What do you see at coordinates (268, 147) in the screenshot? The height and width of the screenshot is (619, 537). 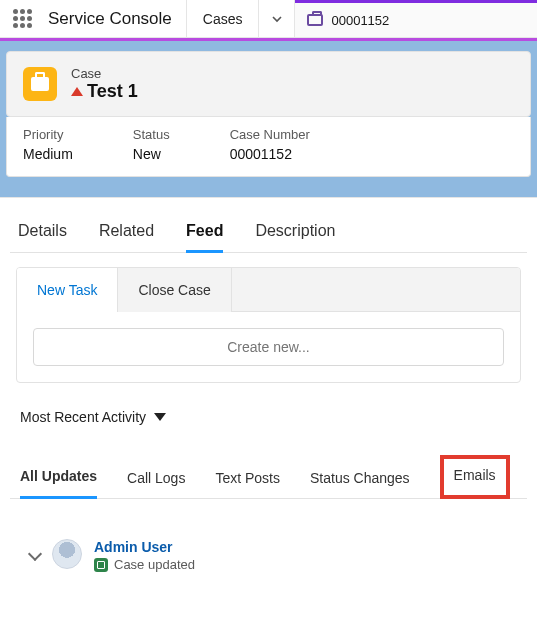 I see `highlights-panel: Priority Medium Status New Case Number 0…` at bounding box center [268, 147].